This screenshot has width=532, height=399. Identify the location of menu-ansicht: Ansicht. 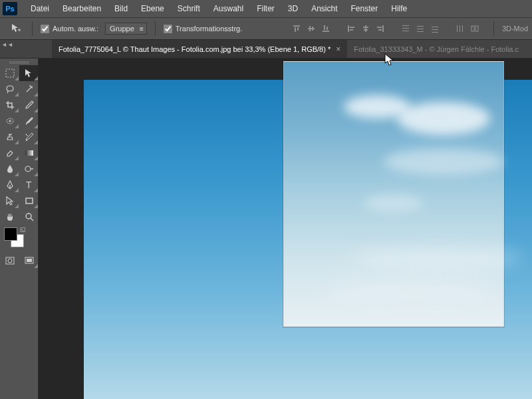
(325, 9).